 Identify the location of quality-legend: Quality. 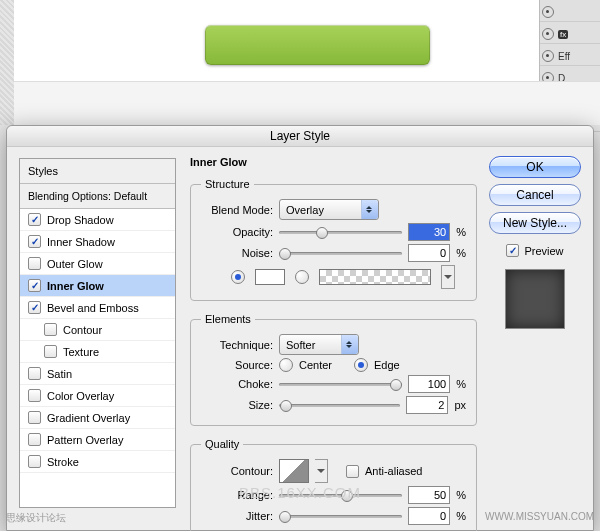
(222, 444).